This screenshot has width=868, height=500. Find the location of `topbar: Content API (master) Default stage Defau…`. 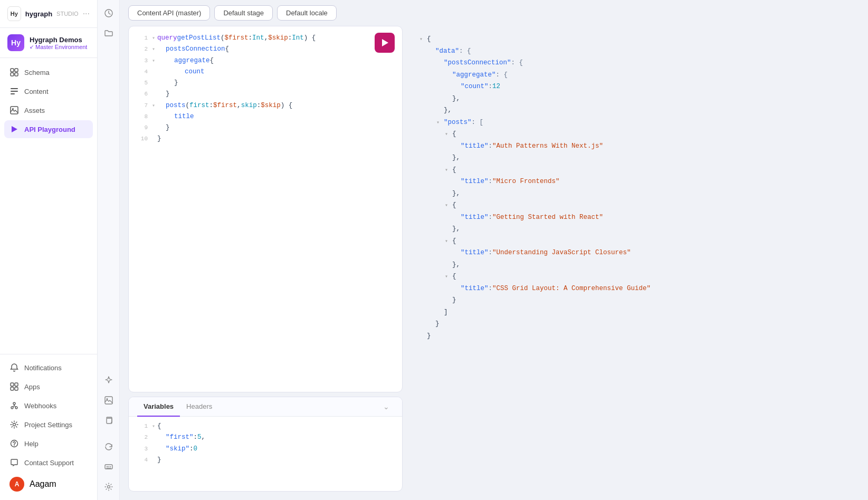

topbar: Content API (master) Default stage Defau… is located at coordinates (494, 13).